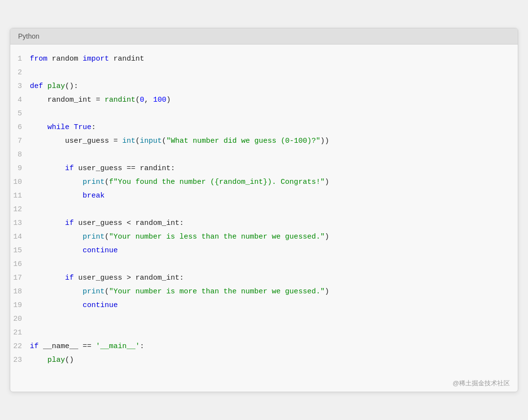  What do you see at coordinates (270, 278) in the screenshot?
I see `line-content: if user_guess > random_int:` at bounding box center [270, 278].